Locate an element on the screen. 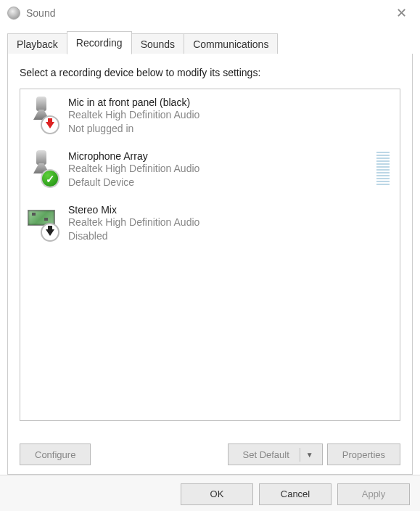  default-badge-icon is located at coordinates (50, 179).